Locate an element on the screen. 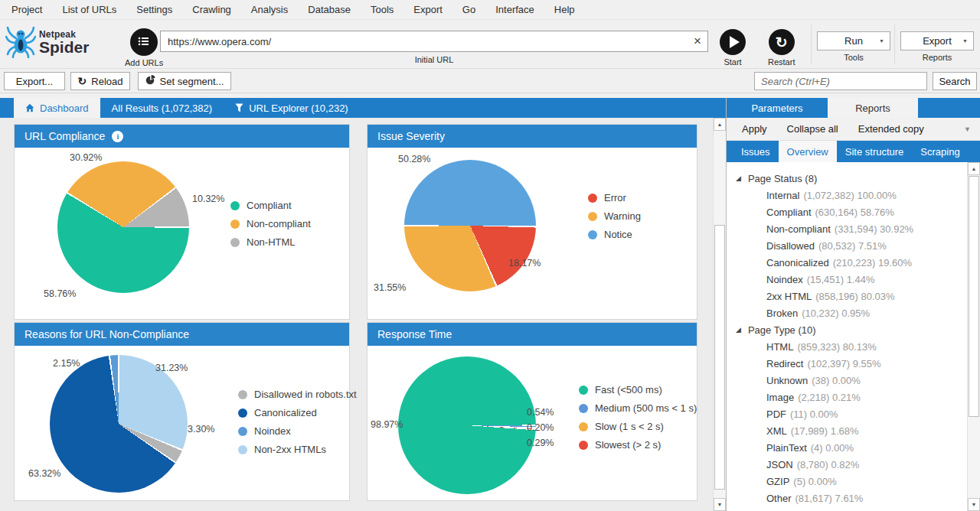  tree-item-compliant: Compliant(630,164) 58.76% is located at coordinates (847, 212).